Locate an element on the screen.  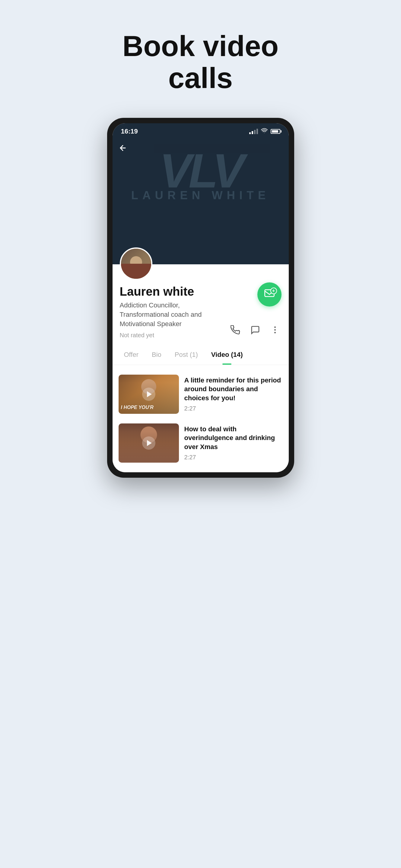
tabs-row: Offer Bio Post (1) Video (14) is located at coordinates (201, 355).